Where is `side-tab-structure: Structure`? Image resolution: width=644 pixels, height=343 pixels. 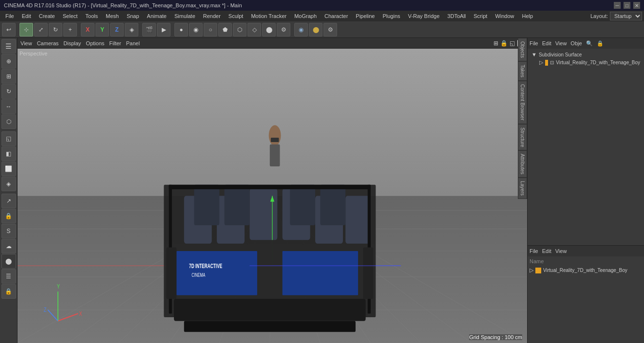
side-tab-structure: Structure is located at coordinates (522, 137).